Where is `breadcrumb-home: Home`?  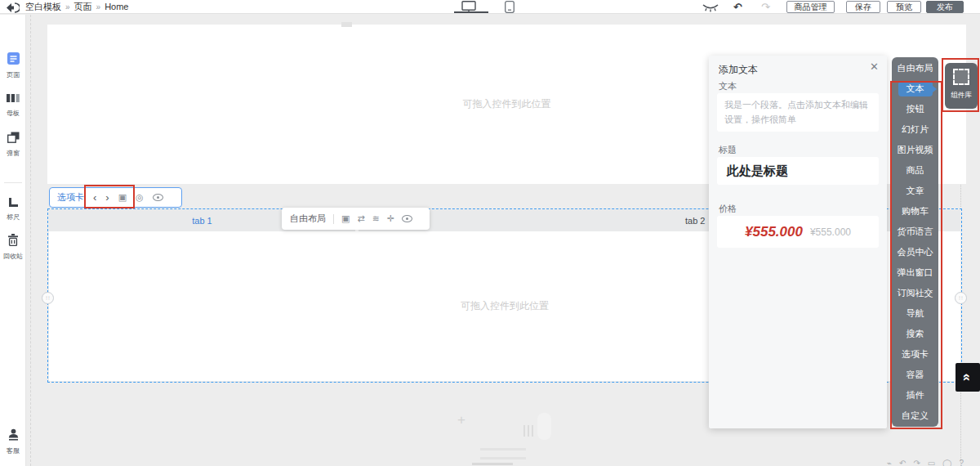
breadcrumb-home: Home is located at coordinates (116, 7).